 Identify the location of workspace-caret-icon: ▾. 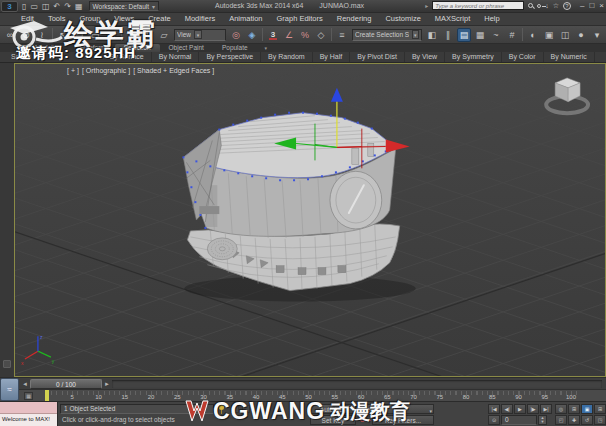
(154, 7).